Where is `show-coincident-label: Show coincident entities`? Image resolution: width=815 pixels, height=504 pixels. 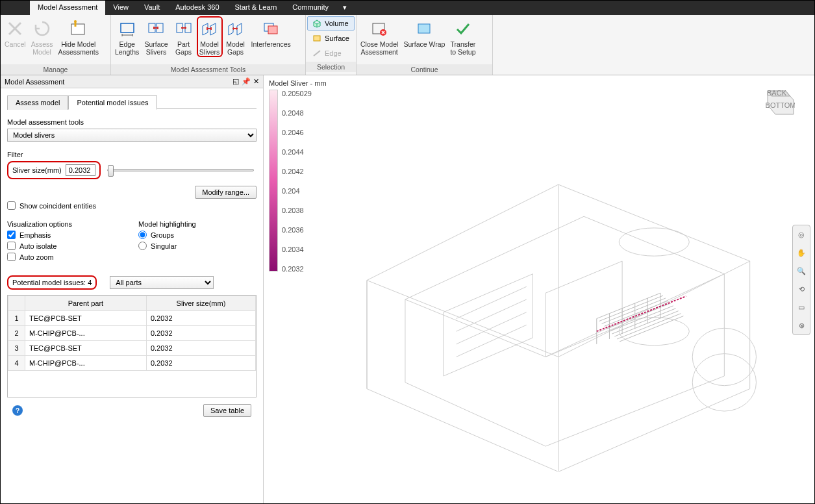 show-coincident-label: Show coincident entities is located at coordinates (58, 206).